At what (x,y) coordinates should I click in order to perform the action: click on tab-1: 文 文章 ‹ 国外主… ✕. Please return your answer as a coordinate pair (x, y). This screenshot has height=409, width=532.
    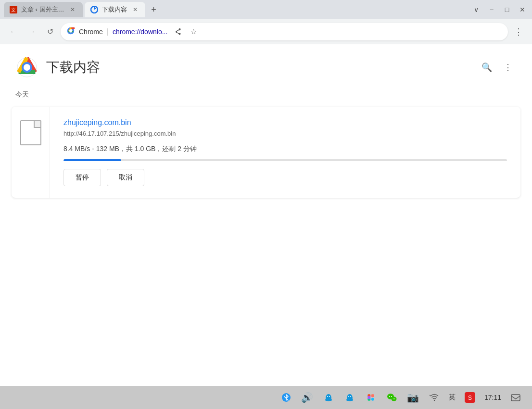
    Looking at the image, I should click on (43, 10).